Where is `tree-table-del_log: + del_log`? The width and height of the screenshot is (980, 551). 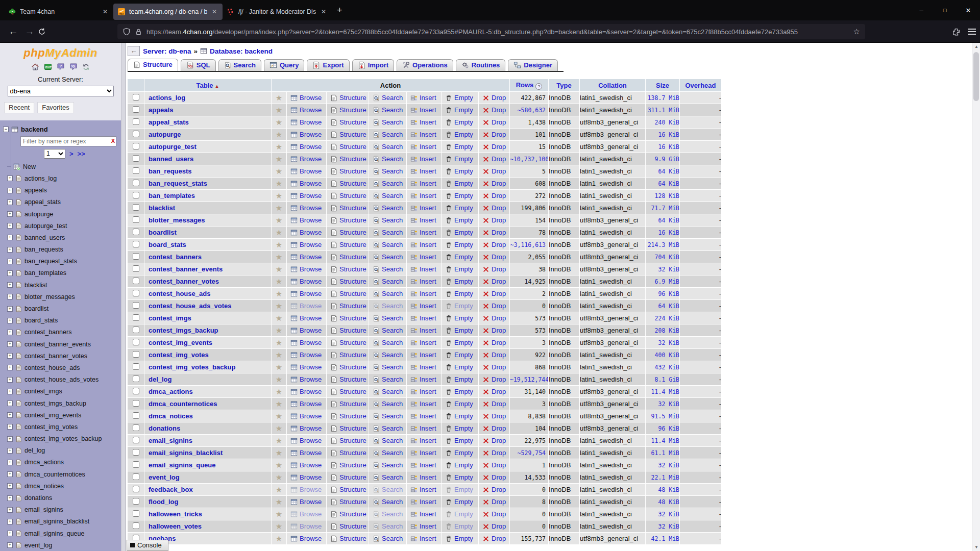
tree-table-del_log: + del_log is located at coordinates (60, 451).